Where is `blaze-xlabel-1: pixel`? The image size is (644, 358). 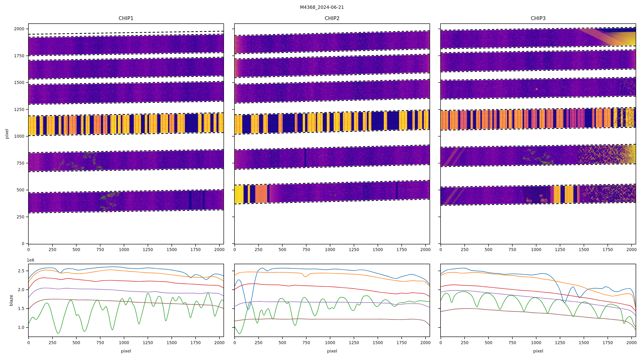
blaze-xlabel-1: pixel is located at coordinates (126, 351).